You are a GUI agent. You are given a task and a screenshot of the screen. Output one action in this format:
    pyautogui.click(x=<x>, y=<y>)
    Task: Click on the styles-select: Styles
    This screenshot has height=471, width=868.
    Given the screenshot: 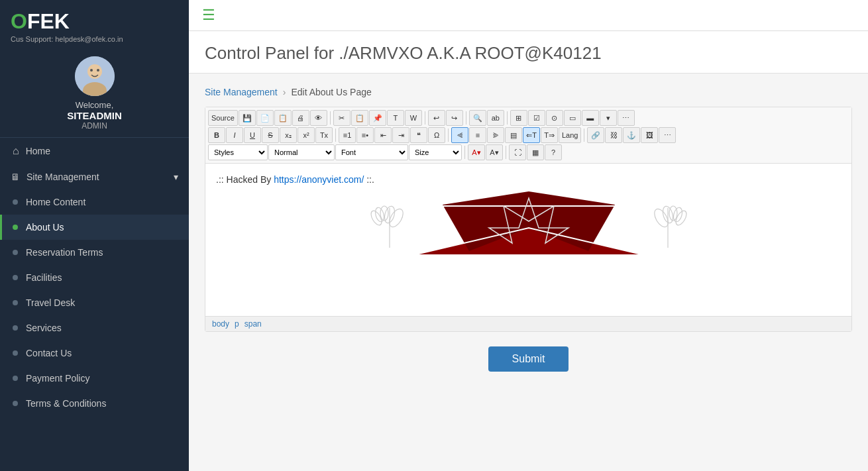 What is the action you would take?
    pyautogui.click(x=238, y=152)
    